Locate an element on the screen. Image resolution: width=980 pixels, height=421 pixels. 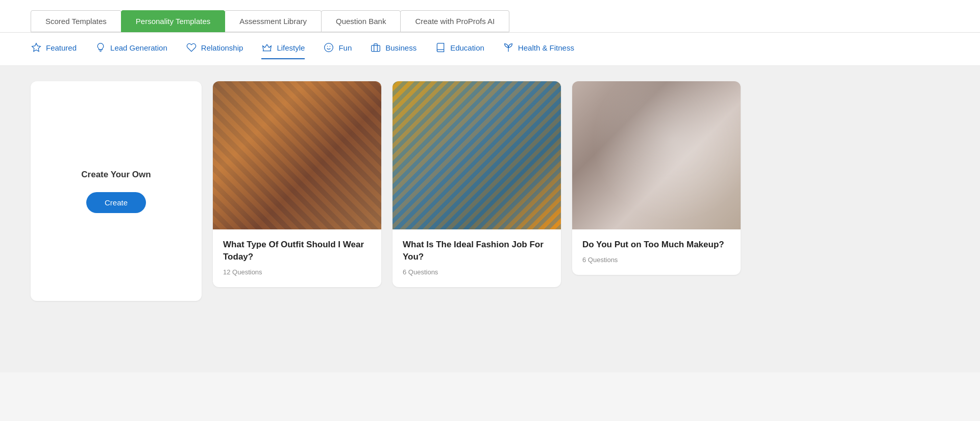
card-body-makeup: Do You Put on Too Much Makeup? 6 Questio… is located at coordinates (656, 252).